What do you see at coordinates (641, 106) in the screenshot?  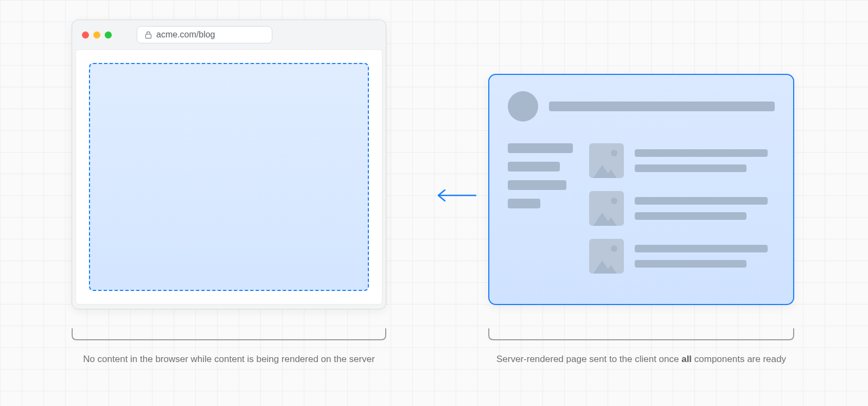 I see `page-header-skeleton` at bounding box center [641, 106].